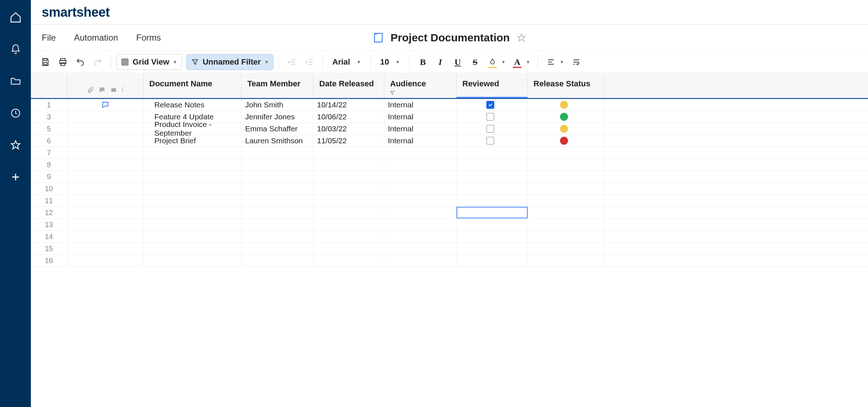 This screenshot has height=407, width=868. What do you see at coordinates (277, 105) in the screenshot?
I see `cell-team-member: John Smith` at bounding box center [277, 105].